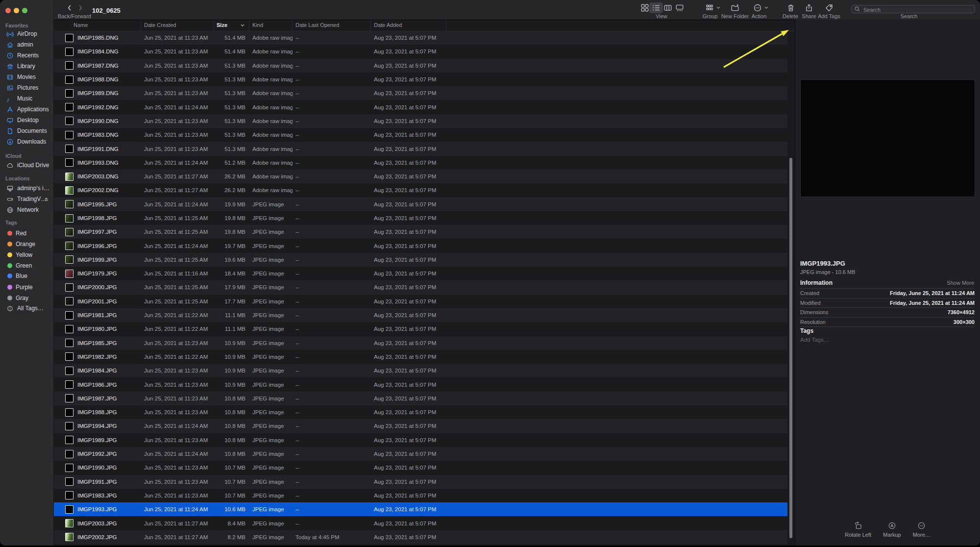 This screenshot has width=980, height=547. Describe the element at coordinates (913, 9) in the screenshot. I see `search-field` at that location.